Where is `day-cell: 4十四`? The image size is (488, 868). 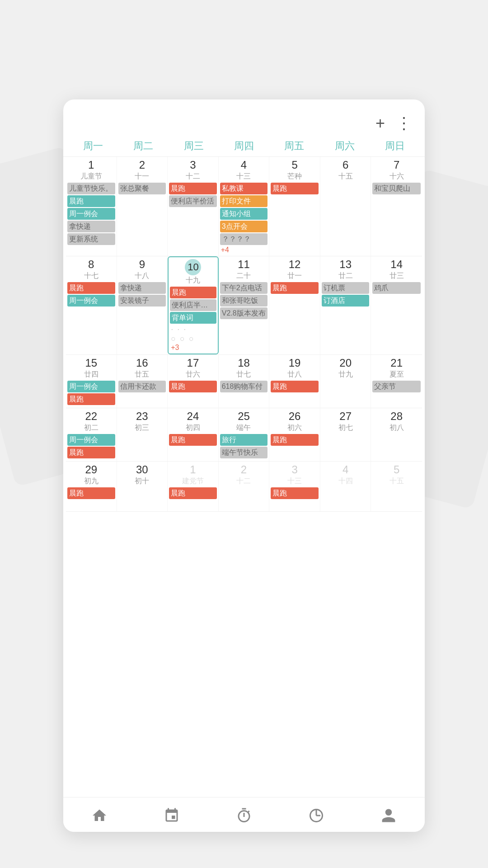
day-cell: 4十四 is located at coordinates (346, 486).